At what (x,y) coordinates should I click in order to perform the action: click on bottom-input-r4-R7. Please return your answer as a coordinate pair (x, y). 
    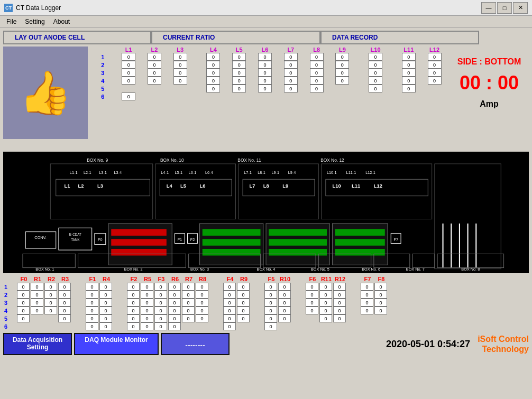
    Looking at the image, I should click on (188, 311).